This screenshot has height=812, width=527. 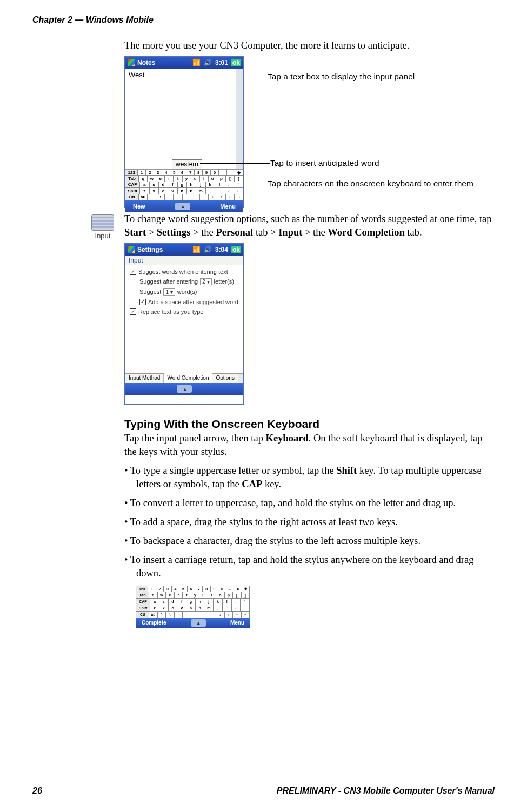 I want to click on key-8: 8, so click(x=199, y=172).